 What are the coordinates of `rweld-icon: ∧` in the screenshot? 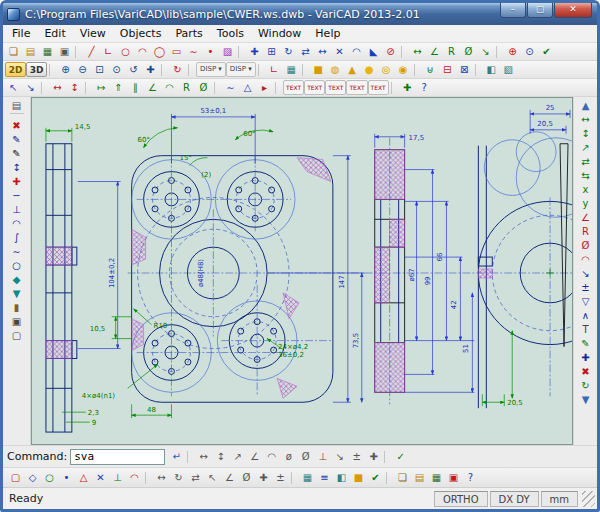 It's located at (586, 315).